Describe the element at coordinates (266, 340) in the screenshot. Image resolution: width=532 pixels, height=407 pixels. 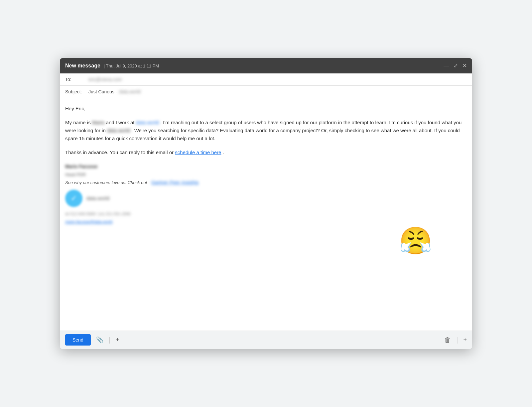
I see `compose-footer: Send 📎 | + 🗑 | +` at that location.